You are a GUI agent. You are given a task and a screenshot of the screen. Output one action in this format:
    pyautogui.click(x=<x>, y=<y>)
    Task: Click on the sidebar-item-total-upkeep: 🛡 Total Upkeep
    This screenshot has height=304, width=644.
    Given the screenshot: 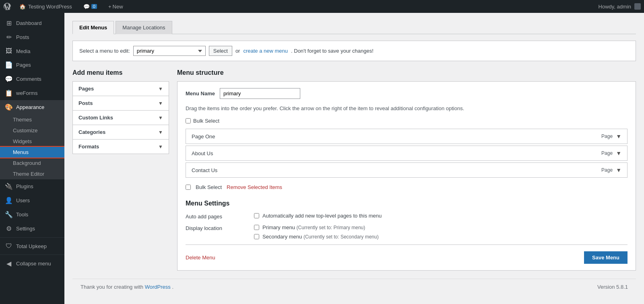 What is the action you would take?
    pyautogui.click(x=32, y=246)
    